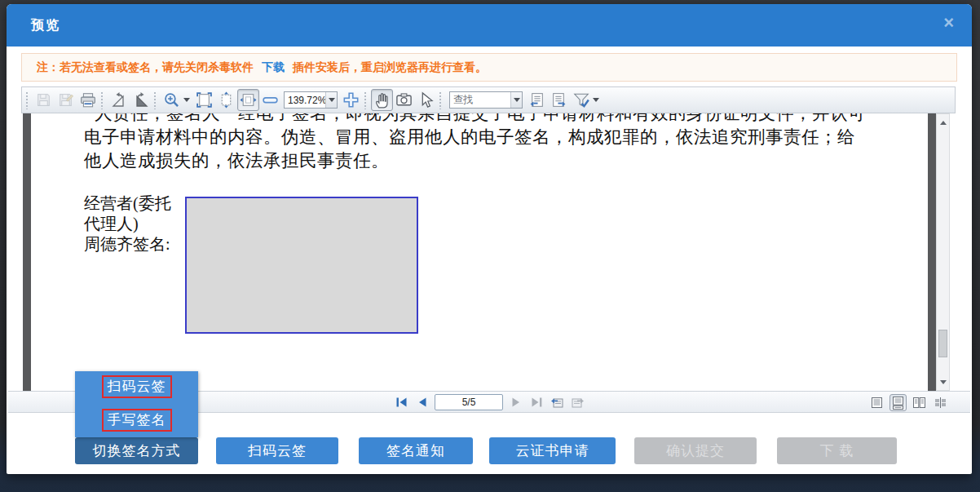 Image resolution: width=980 pixels, height=492 pixels. I want to click on find-previous-icon, so click(536, 100).